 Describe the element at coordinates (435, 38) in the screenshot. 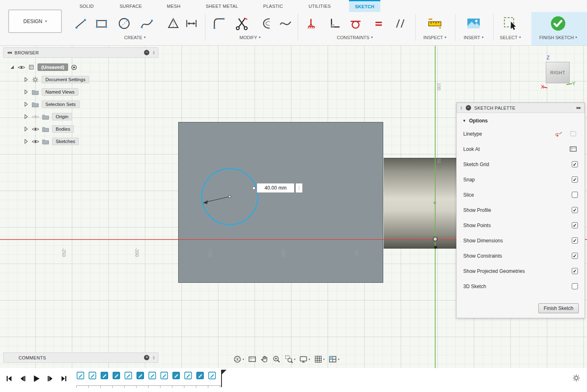

I see `inspect-group-dropdown: INSPECT▾` at that location.